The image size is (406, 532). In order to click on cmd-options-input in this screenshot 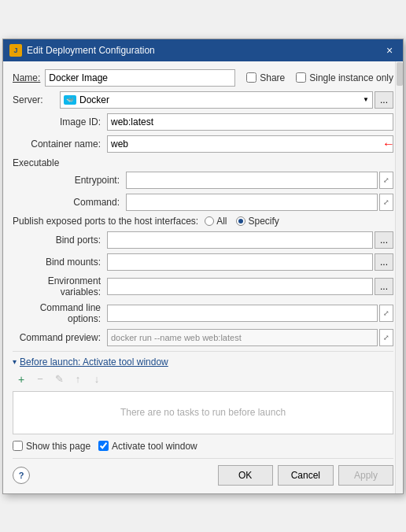, I will do `click(242, 313)`.